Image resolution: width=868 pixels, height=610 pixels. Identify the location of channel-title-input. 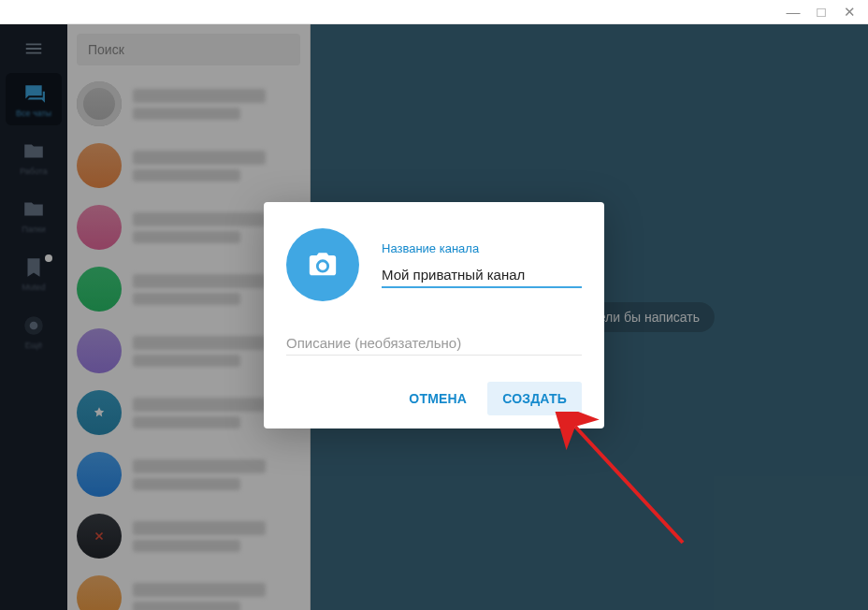
(482, 275).